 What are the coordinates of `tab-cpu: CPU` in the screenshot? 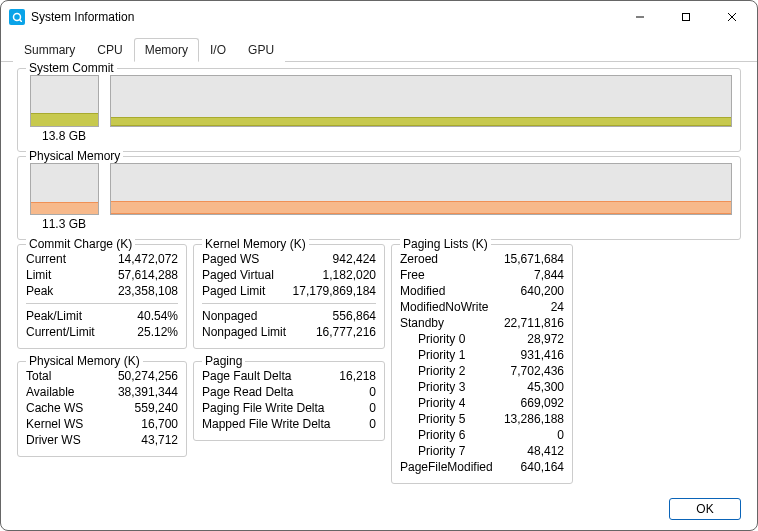 It's located at (110, 50).